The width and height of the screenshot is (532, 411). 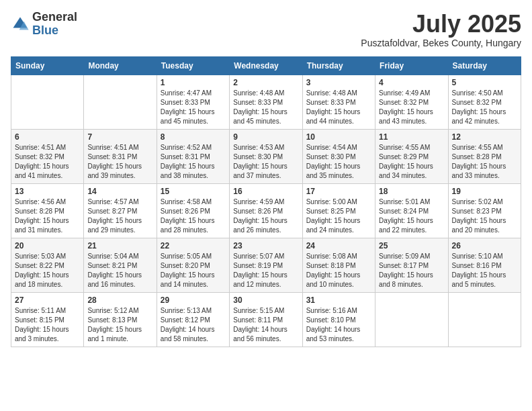 What do you see at coordinates (412, 156) in the screenshot?
I see `calendar-cell: 11Sunrise: 4:55 AMSunset: 8:29 PMDayligh…` at bounding box center [412, 156].